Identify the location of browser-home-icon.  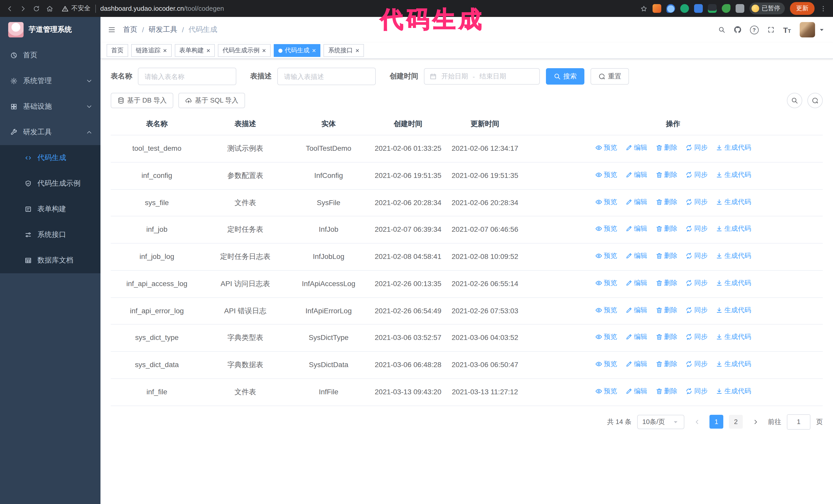
(50, 8).